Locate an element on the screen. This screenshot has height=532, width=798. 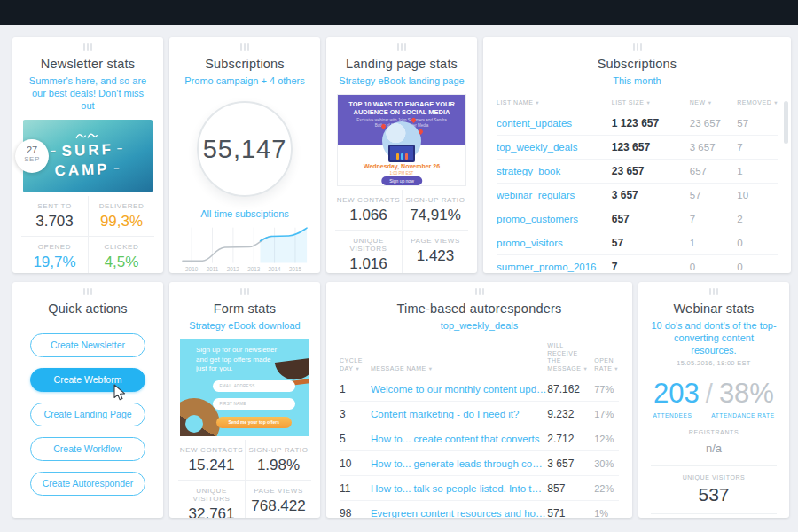
stat-unique-visitors: UNIQUE VISITORS 32.761 is located at coordinates (211, 498).